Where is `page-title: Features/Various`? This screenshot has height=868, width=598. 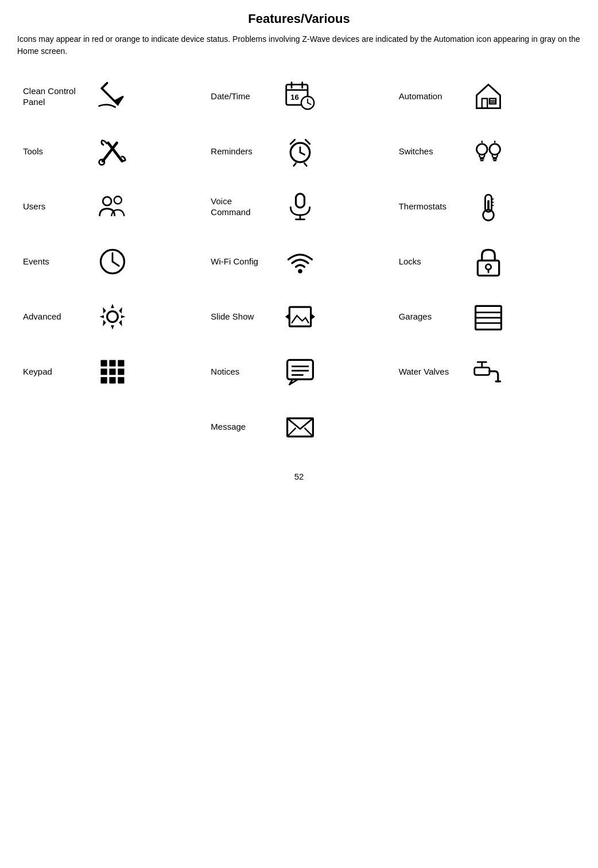 page-title: Features/Various is located at coordinates (299, 19).